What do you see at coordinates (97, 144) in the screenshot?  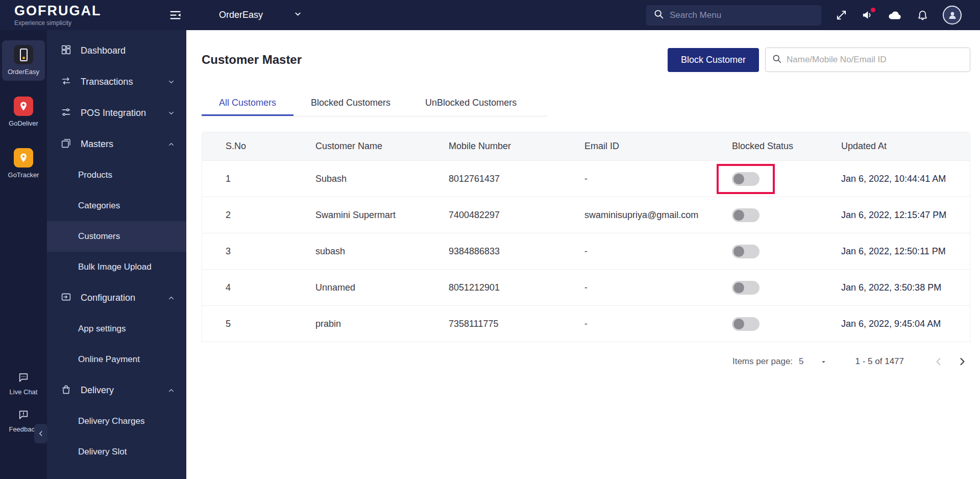 I see `sidebar-item-label: Masters` at bounding box center [97, 144].